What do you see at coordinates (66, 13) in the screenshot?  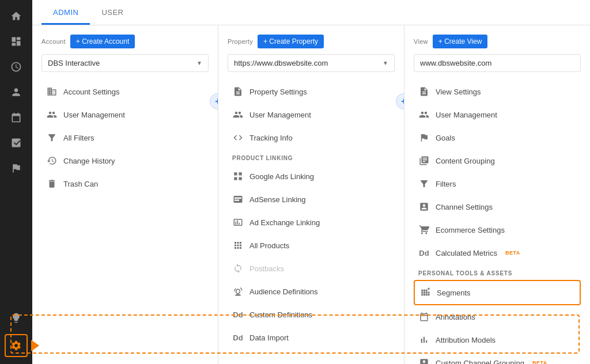 I see `tab-admin: ADMIN` at bounding box center [66, 13].